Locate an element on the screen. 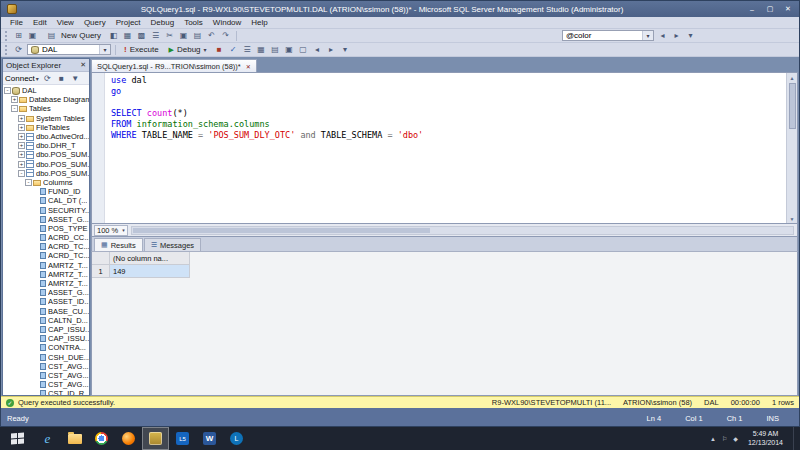 Image resolution: width=800 pixels, height=450 pixels. comment-icon: ▣ is located at coordinates (290, 50).